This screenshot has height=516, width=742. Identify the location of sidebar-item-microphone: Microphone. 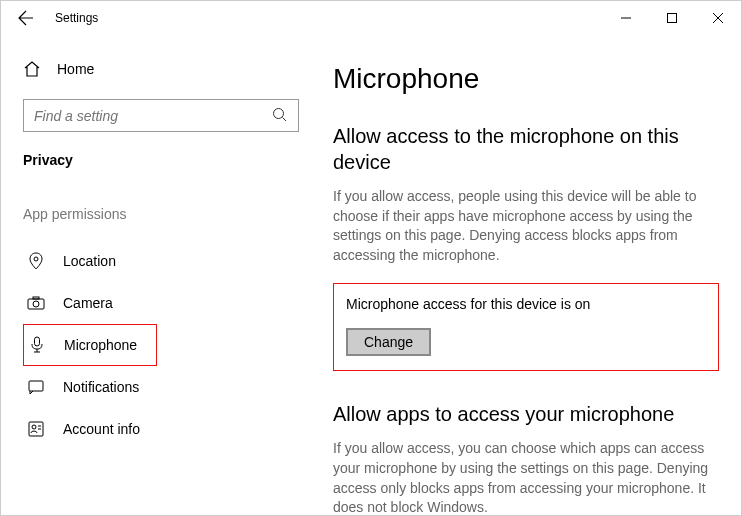
(90, 345).